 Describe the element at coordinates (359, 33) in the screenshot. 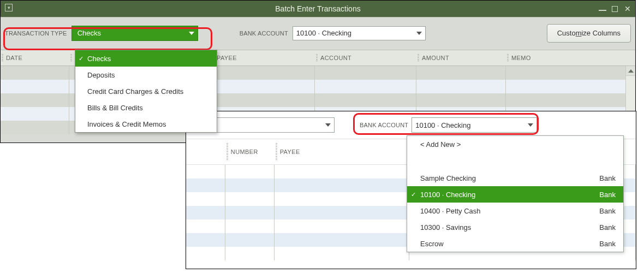

I see `bank-account-dropdown: 10100 · Checking` at that location.